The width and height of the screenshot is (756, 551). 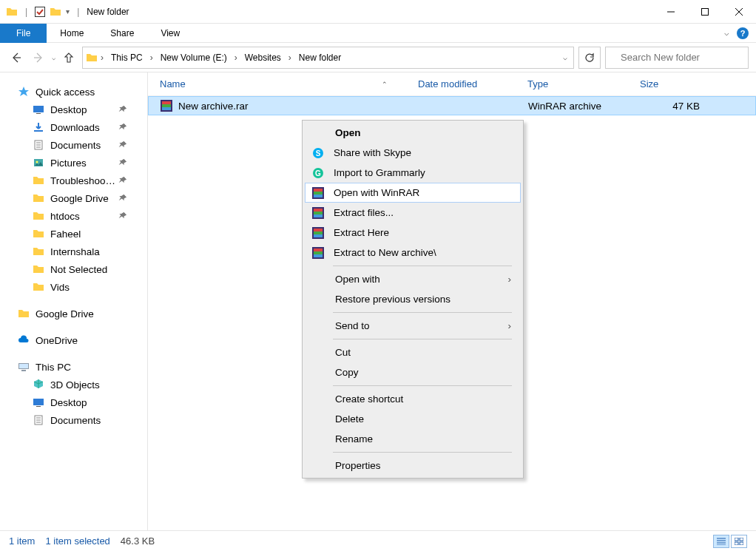 What do you see at coordinates (72, 33) in the screenshot?
I see `tab-home: Home` at bounding box center [72, 33].